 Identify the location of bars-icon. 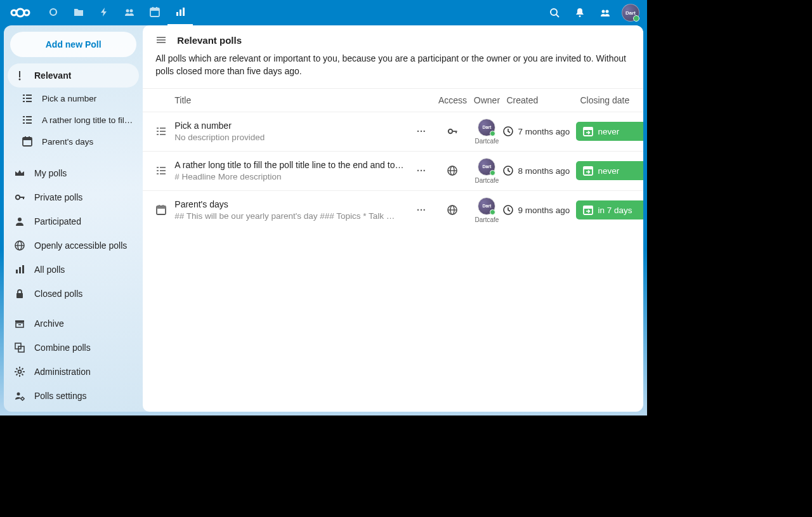
(20, 270).